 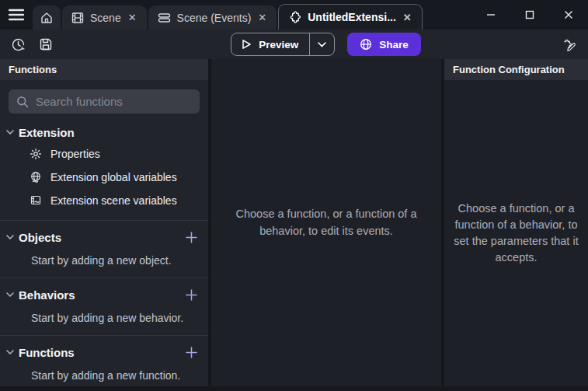 What do you see at coordinates (569, 45) in the screenshot?
I see `extension-edit-icon` at bounding box center [569, 45].